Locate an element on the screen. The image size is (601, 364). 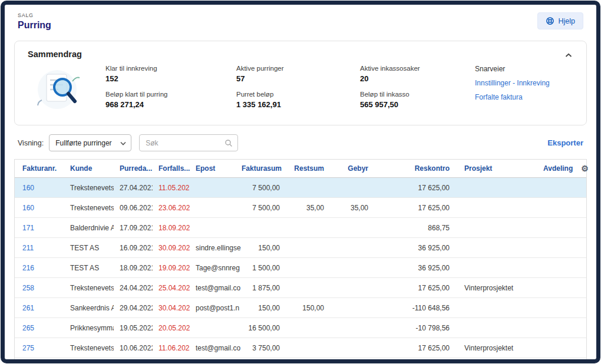
cell-forfall: 11.06.2022 is located at coordinates (171, 348).